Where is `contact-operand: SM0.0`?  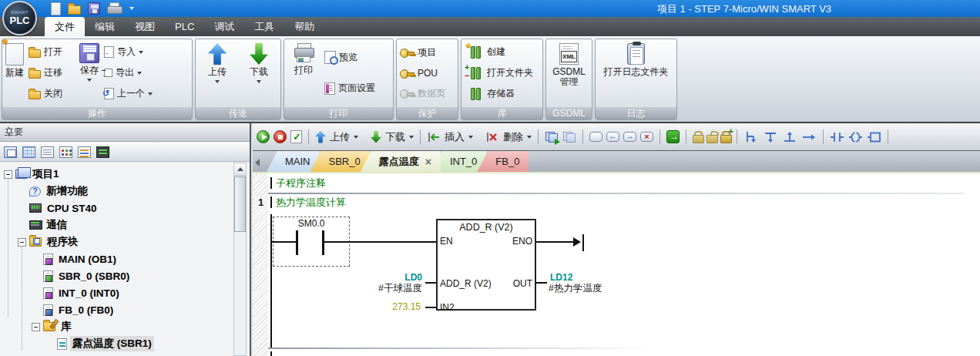 contact-operand: SM0.0 is located at coordinates (311, 223).